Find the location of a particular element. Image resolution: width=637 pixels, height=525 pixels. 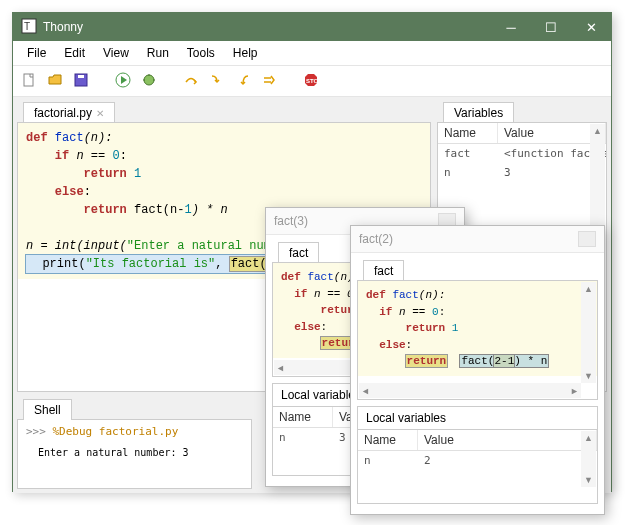

menu-view: View is located at coordinates (116, 53).